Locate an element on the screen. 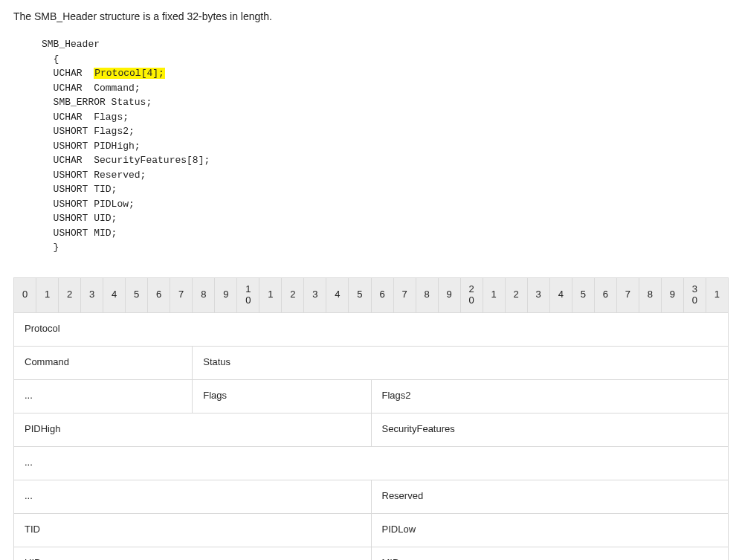  table-row: UID MID is located at coordinates (372, 553).